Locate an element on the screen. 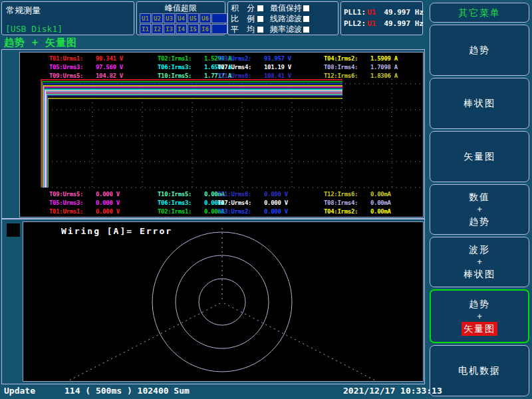  pll2-frequency: 49.997 Hz is located at coordinates (404, 24).